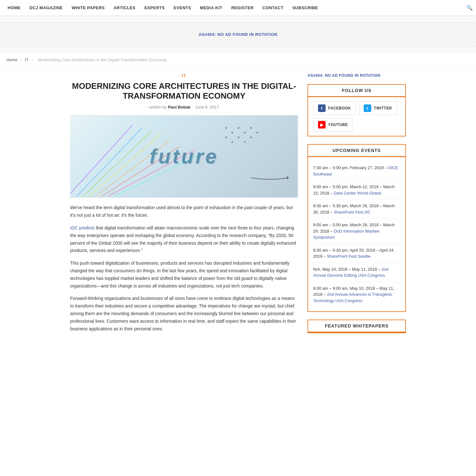 Image resolution: width=476 pixels, height=476 pixels. Describe the element at coordinates (357, 326) in the screenshot. I see `featured-whitepapers-section: FEATURED WHITEPAPERS` at that location.